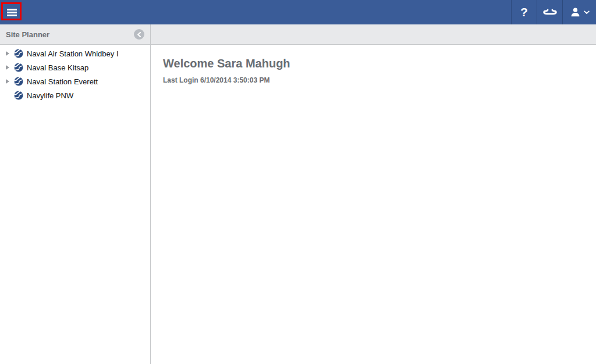 The image size is (596, 364). I want to click on link-icon, so click(550, 12).